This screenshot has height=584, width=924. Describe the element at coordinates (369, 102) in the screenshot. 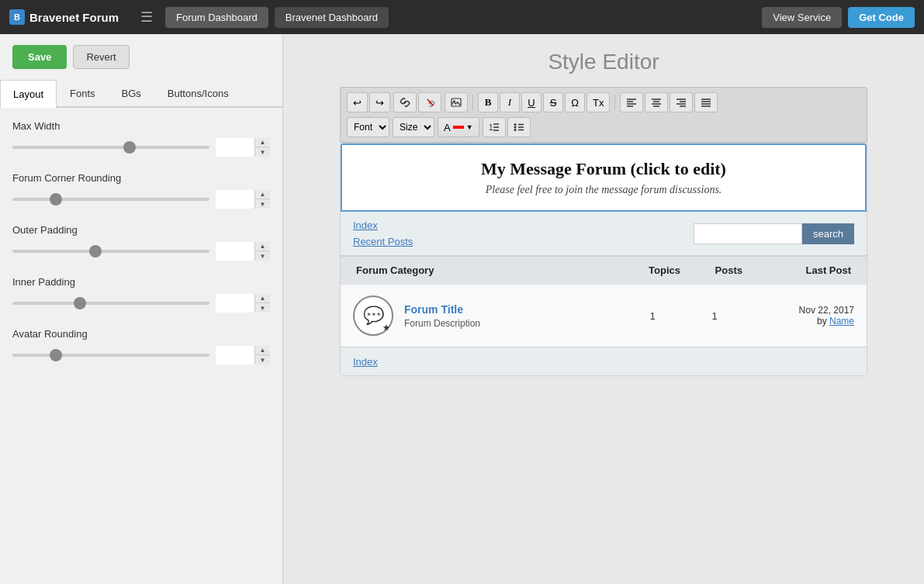

I see `toolbar-history-group: ↩ ↪` at that location.